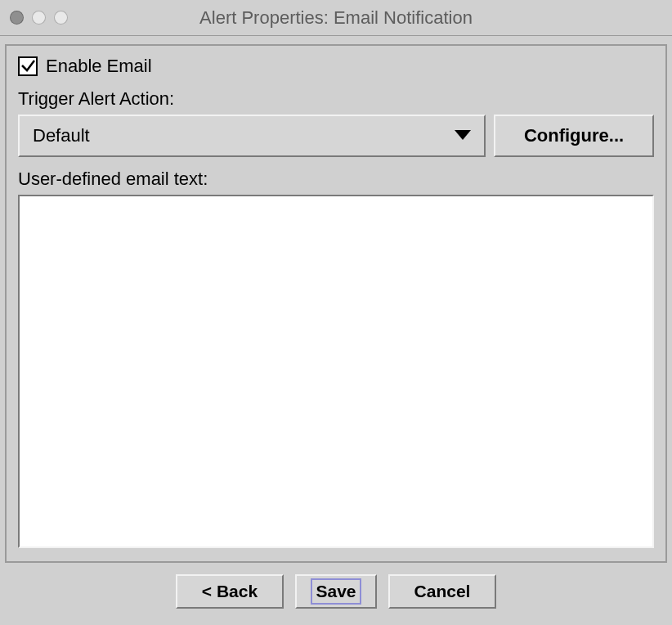 Image resolution: width=672 pixels, height=625 pixels. What do you see at coordinates (442, 591) in the screenshot?
I see `cancel-button: Cancel` at bounding box center [442, 591].